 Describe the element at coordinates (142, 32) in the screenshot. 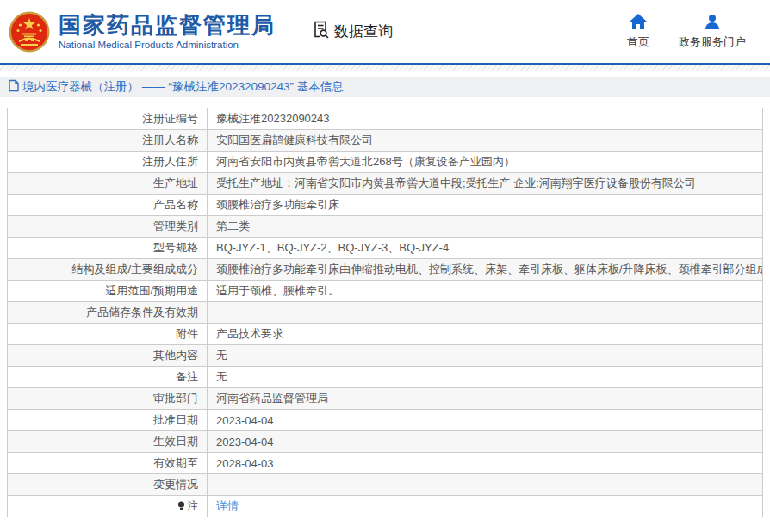

I see `brand: 国家药品监督管理局 National Medical Products Admi…` at that location.